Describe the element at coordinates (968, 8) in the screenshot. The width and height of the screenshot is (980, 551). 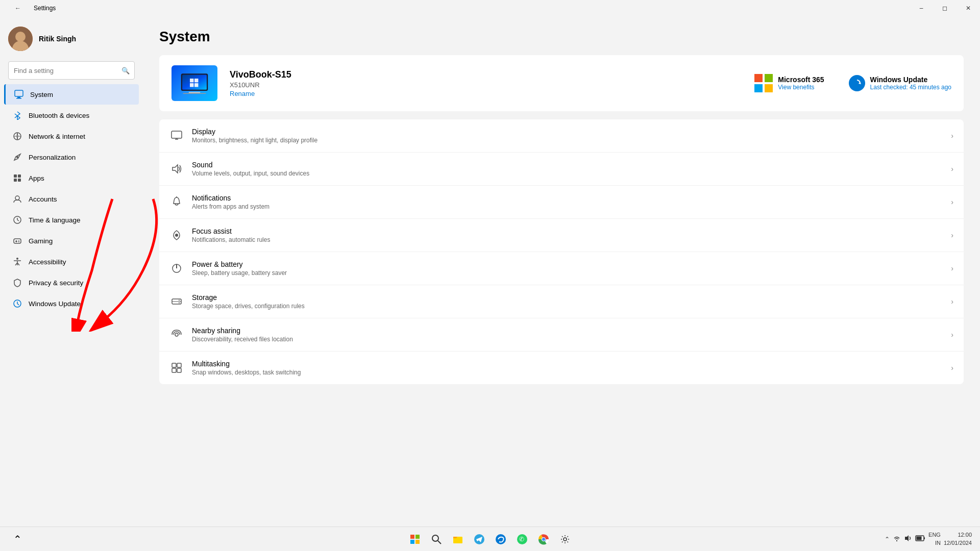
I see `close-button: ✕` at that location.